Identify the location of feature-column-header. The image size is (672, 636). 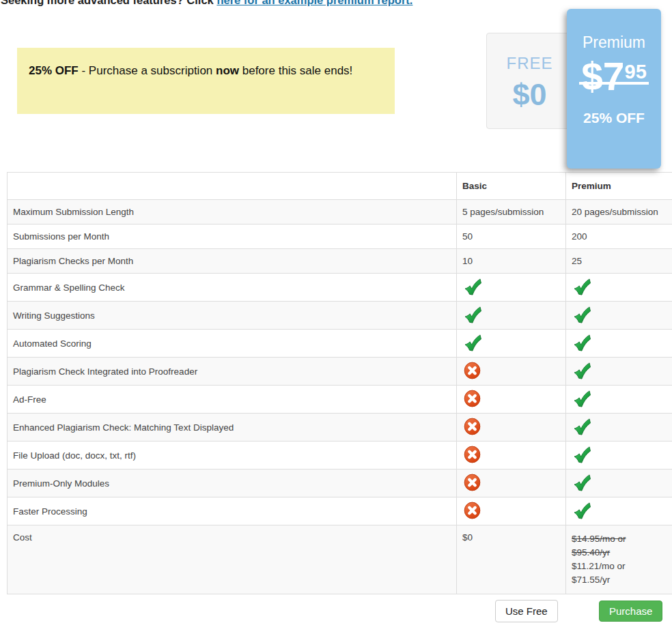
(232, 186).